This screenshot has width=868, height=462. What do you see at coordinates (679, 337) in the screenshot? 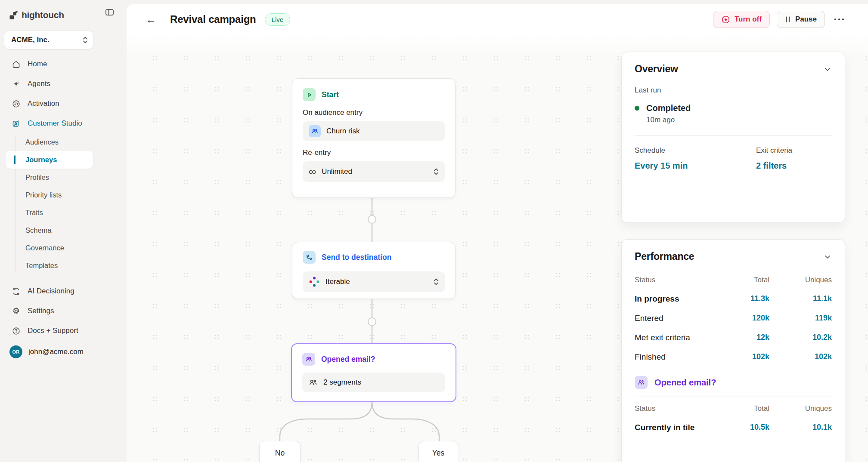
I see `row-label: Met exit criteria` at bounding box center [679, 337].